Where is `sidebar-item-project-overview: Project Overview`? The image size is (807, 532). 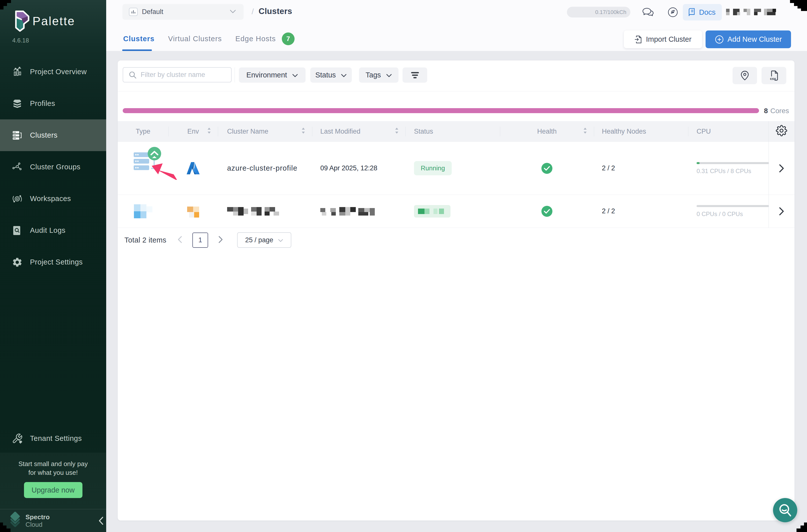
sidebar-item-project-overview: Project Overview is located at coordinates (53, 72).